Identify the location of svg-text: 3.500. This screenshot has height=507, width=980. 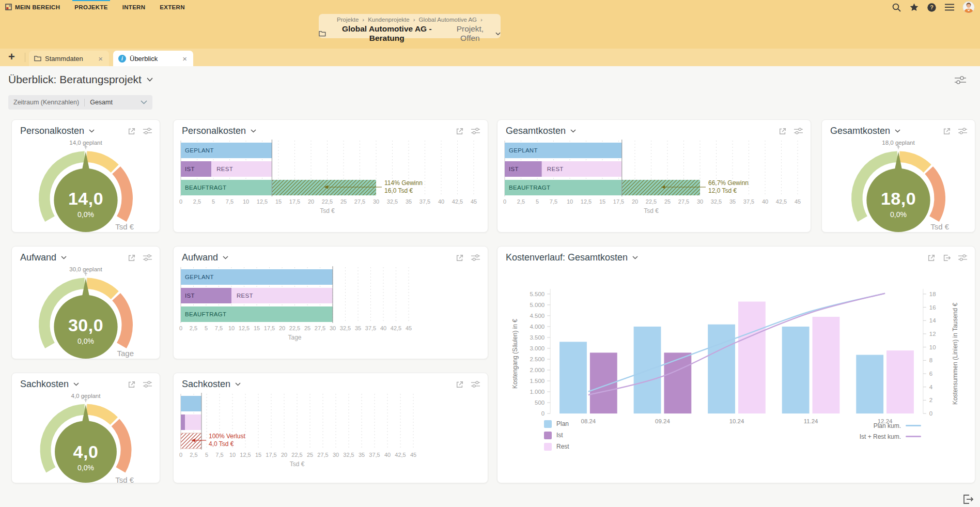
(537, 337).